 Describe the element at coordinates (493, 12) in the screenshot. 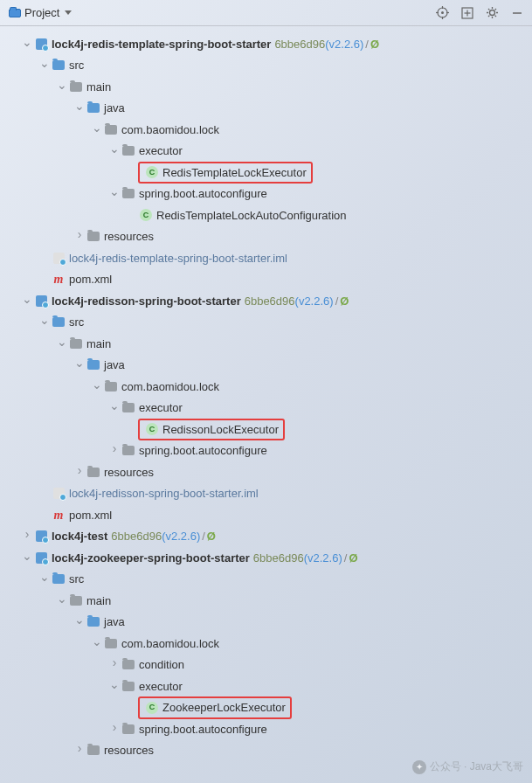

I see `gear-icon` at that location.